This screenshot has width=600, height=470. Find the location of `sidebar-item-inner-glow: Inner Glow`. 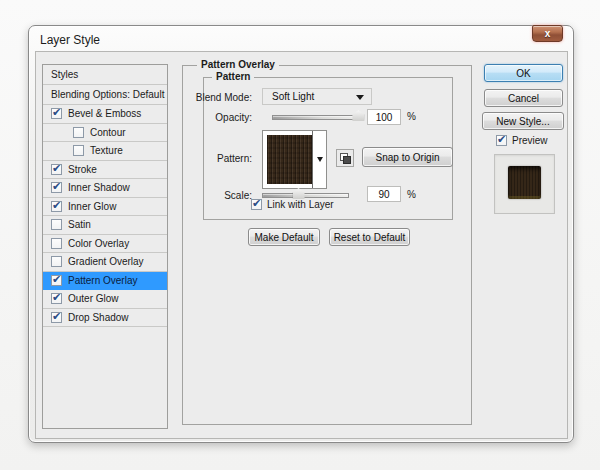

sidebar-item-inner-glow: Inner Glow is located at coordinates (105, 208).